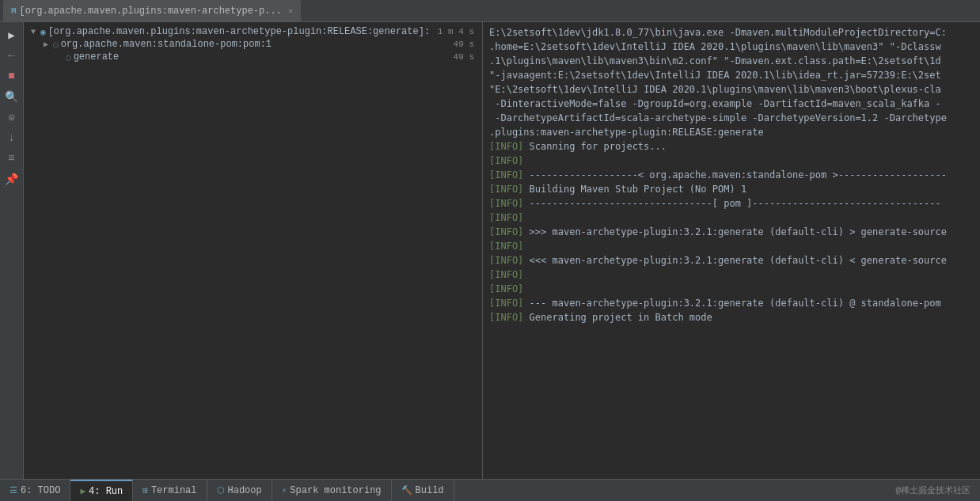  I want to click on console-line: -DinteractiveMode=false -DgroupId=org.ex…, so click(731, 104).